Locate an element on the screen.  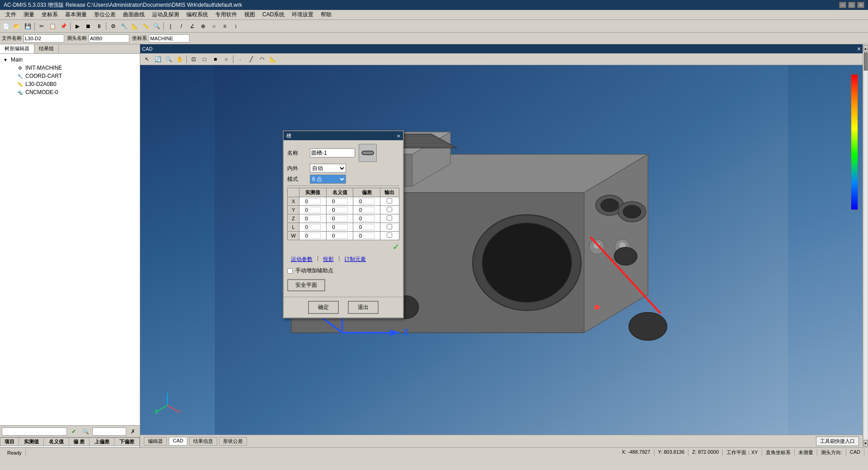
tb-cut: ✂ is located at coordinates (42, 26).